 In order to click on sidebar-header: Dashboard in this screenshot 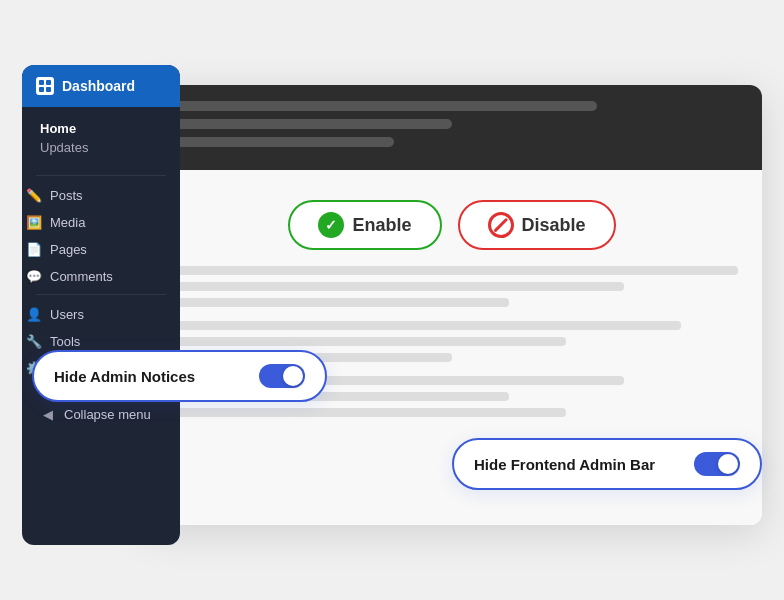, I will do `click(101, 86)`.